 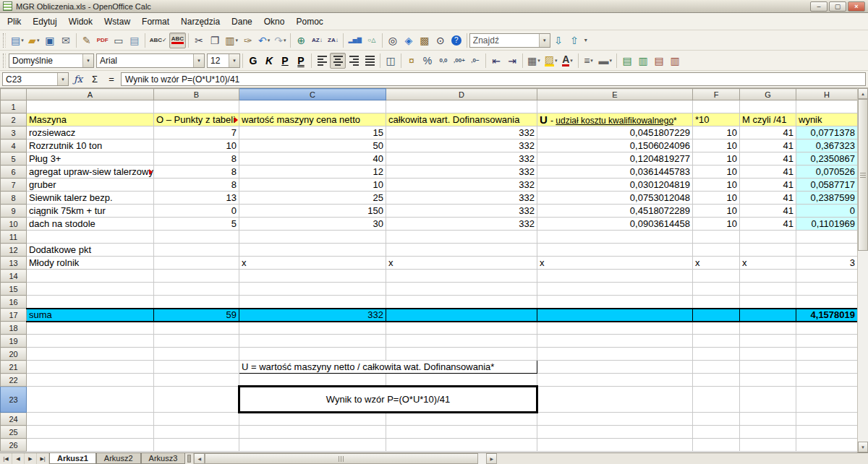 What do you see at coordinates (768, 95) in the screenshot?
I see `column-header-G: G` at bounding box center [768, 95].